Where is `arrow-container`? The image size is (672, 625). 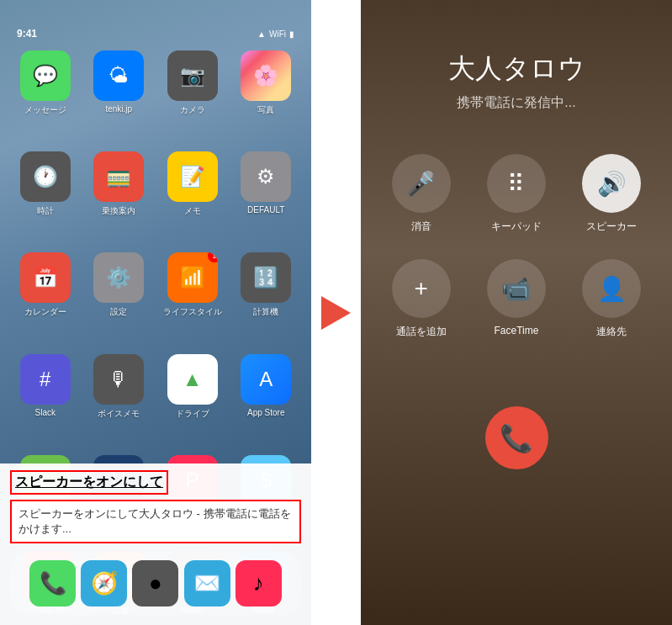
arrow-container is located at coordinates (336, 313).